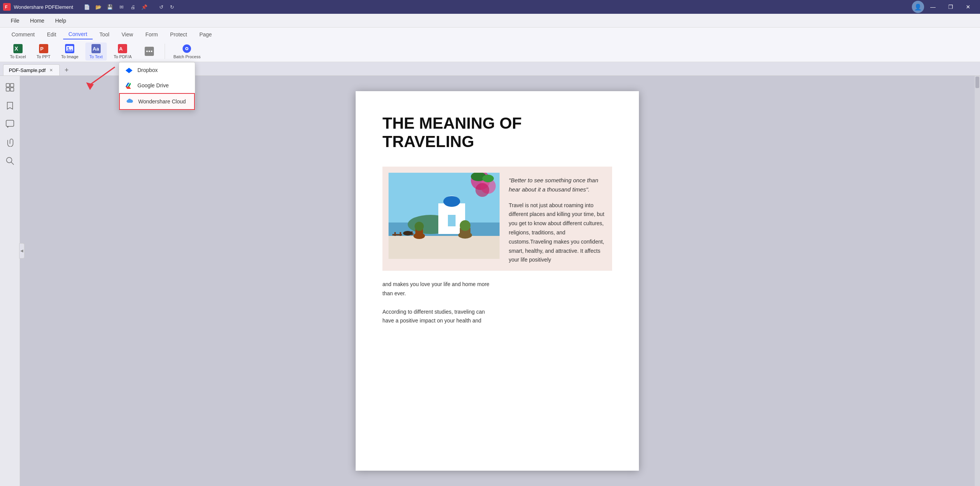 Image resolution: width=980 pixels, height=486 pixels. Describe the element at coordinates (27, 70) in the screenshot. I see `document-tab-name: PDF-Sample.pdf` at that location.